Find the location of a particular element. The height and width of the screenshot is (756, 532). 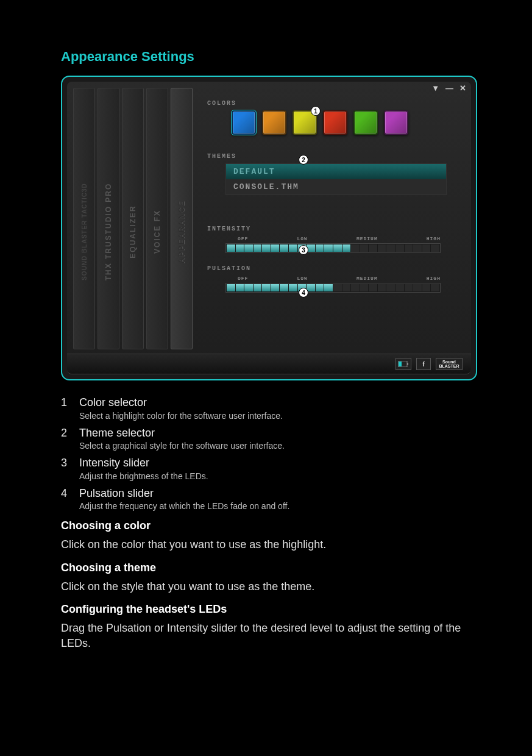

legend-row: 3Intensity sliderAdjust the brightness o… is located at coordinates (269, 469).